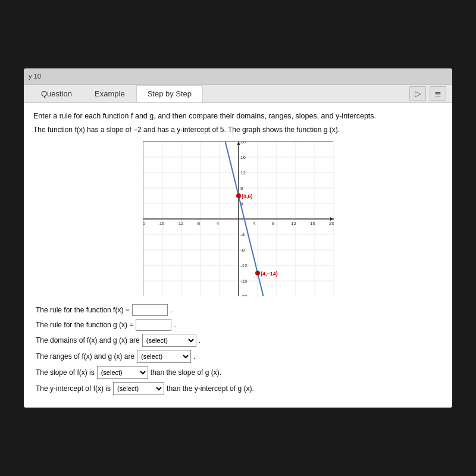 This screenshot has height=476, width=476. What do you see at coordinates (109, 94) in the screenshot?
I see `tab-example: Example` at bounding box center [109, 94].